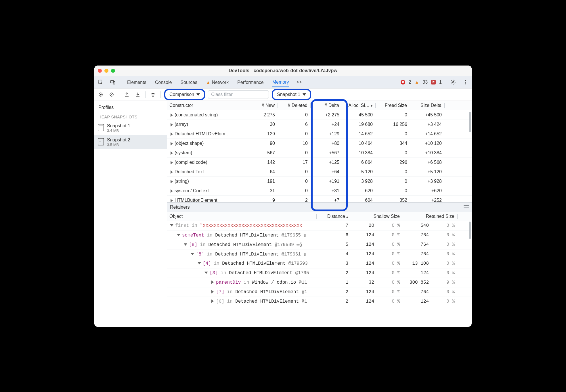 The width and height of the screenshot is (566, 392). Describe the element at coordinates (319, 163) in the screenshot. I see `table-row: (compiled code)14217+1256 864296+6 568` at that location.